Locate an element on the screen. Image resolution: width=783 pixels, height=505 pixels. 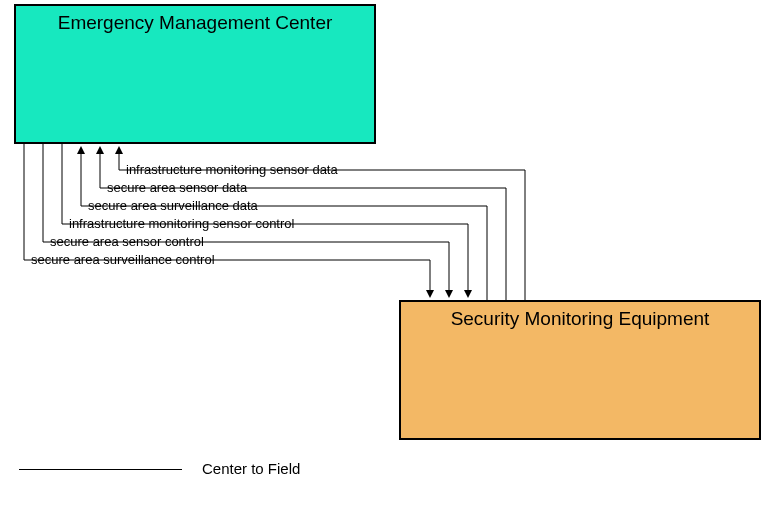
legend-line-center-to-field is located at coordinates (100, 470).